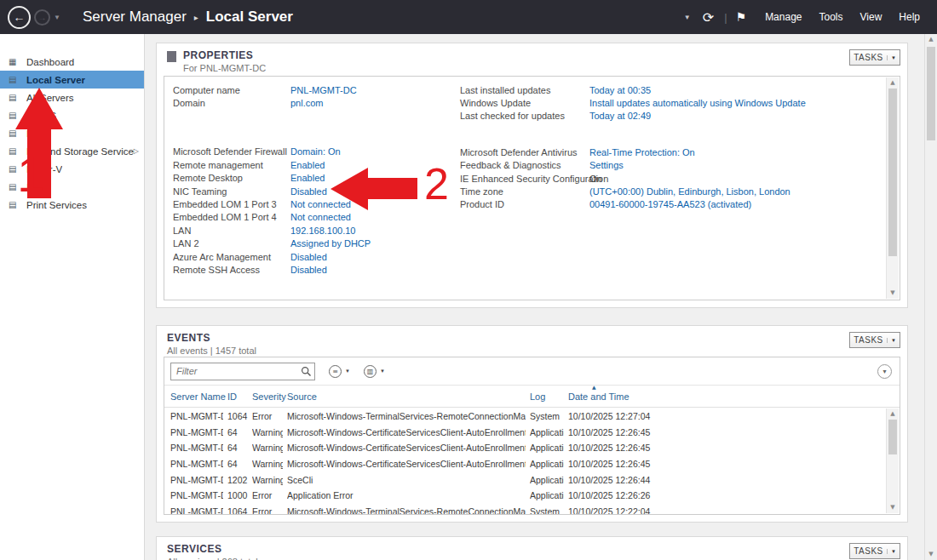 Image resolution: width=937 pixels, height=560 pixels. Describe the element at coordinates (15, 169) in the screenshot. I see `hyper-v-icon: ▤` at that location.